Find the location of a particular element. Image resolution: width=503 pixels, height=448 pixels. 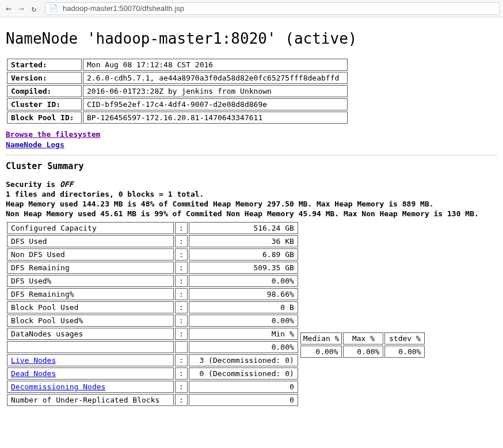

cell-value: 36 KB is located at coordinates (243, 242).